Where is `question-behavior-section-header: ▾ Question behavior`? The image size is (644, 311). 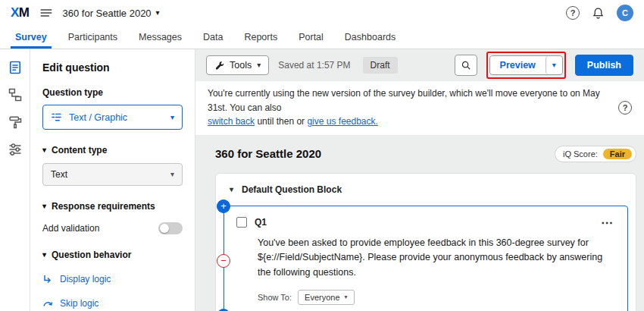 question-behavior-section-header: ▾ Question behavior is located at coordinates (112, 255).